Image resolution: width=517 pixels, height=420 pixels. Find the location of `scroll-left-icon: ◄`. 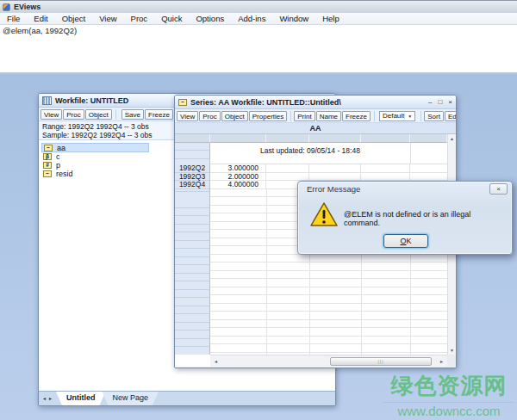

scroll-left-icon: ◄ is located at coordinates (215, 361).